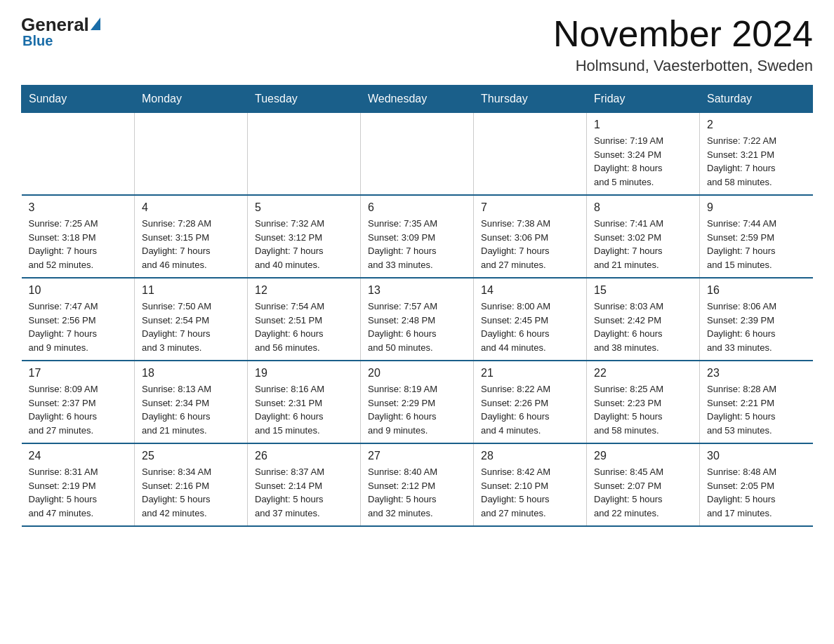 The image size is (834, 644). I want to click on calendar-cell: 17Sunrise: 8:09 AM Sunset: 2:37 PM Dayli…, so click(79, 402).